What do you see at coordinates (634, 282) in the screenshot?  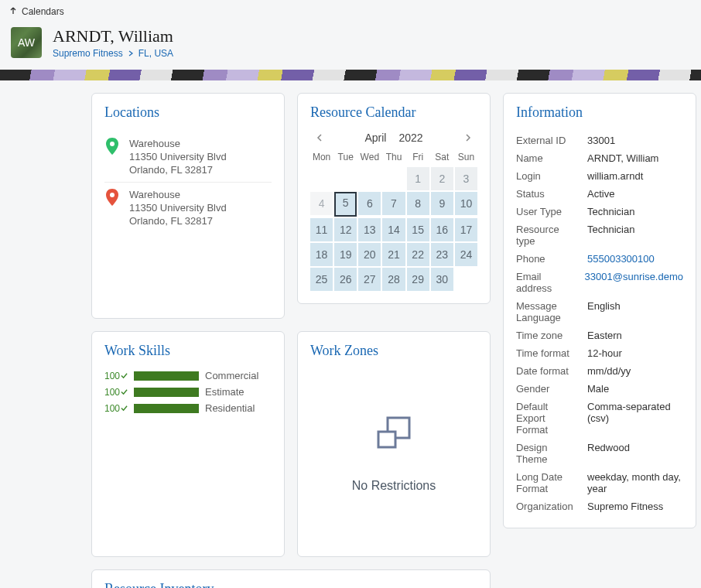 I see `info-value: 33001@sunrise.demo` at bounding box center [634, 282].